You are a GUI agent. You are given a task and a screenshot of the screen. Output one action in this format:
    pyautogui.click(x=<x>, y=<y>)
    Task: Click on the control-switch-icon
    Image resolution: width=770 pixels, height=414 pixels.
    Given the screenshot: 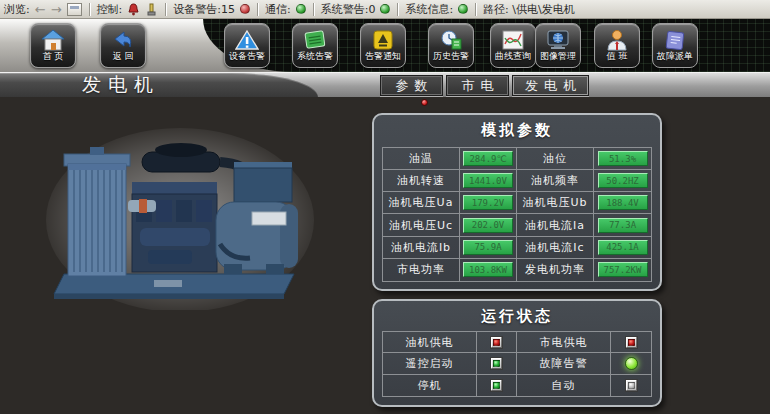 What is the action you would take?
    pyautogui.click(x=152, y=10)
    